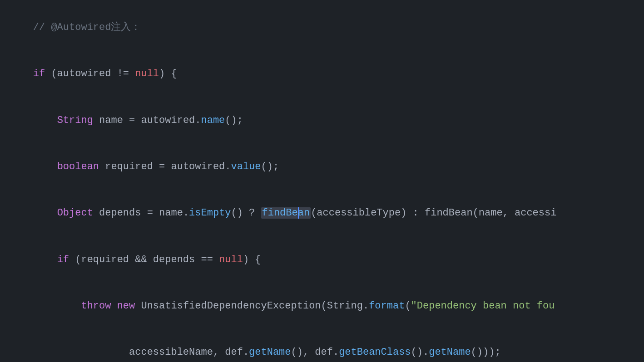 The height and width of the screenshot is (362, 644). Describe the element at coordinates (327, 213) in the screenshot. I see `code-line-5: Object depends = name.isEmpty() ? findBe…` at that location.